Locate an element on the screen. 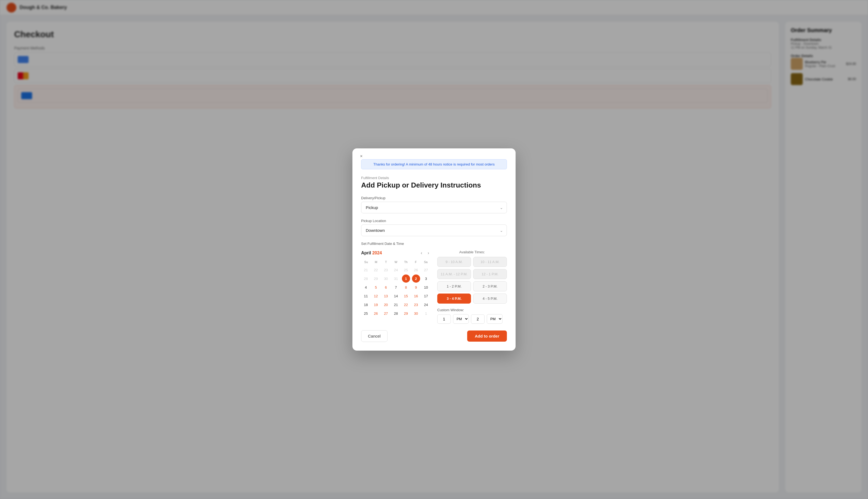 The width and height of the screenshot is (868, 499). cal-week-2: 28 29 30 31 1 2 3 is located at coordinates (396, 279).